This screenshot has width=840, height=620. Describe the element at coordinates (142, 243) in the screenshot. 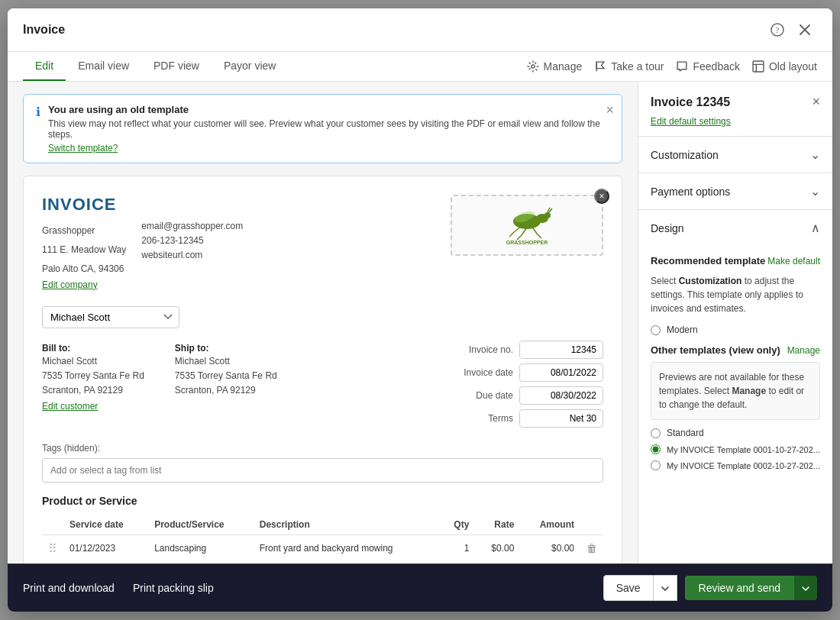

I see `company-section: INVOICE Grasshopper 111 E. Meadow Way Pa…` at that location.